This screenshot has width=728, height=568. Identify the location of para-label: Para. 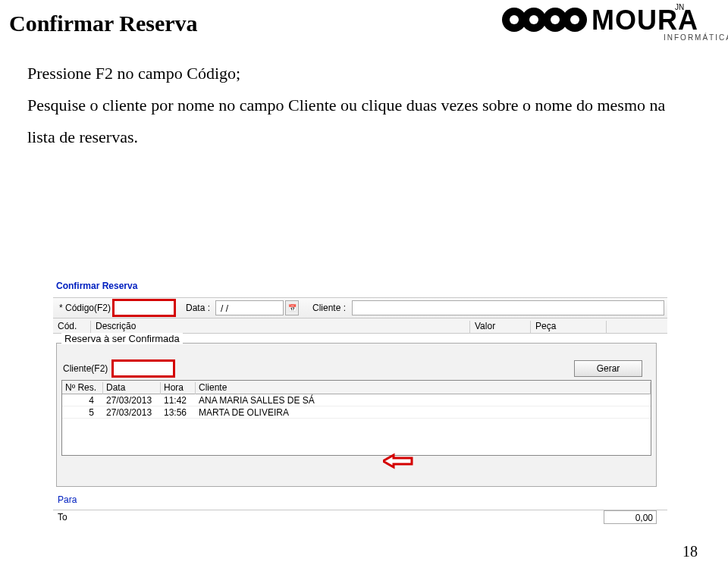
(67, 500).